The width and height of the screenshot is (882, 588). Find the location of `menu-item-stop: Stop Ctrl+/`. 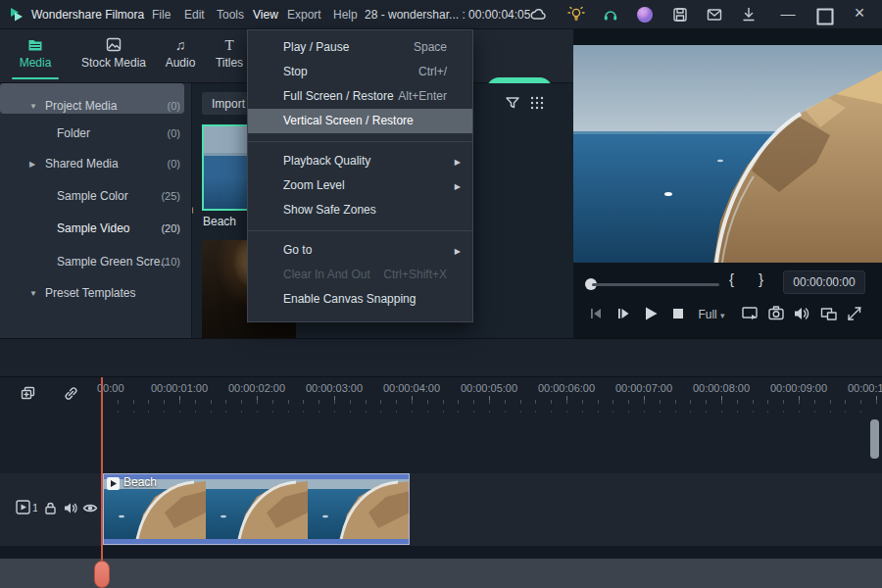

menu-item-stop: Stop Ctrl+/ is located at coordinates (361, 73).